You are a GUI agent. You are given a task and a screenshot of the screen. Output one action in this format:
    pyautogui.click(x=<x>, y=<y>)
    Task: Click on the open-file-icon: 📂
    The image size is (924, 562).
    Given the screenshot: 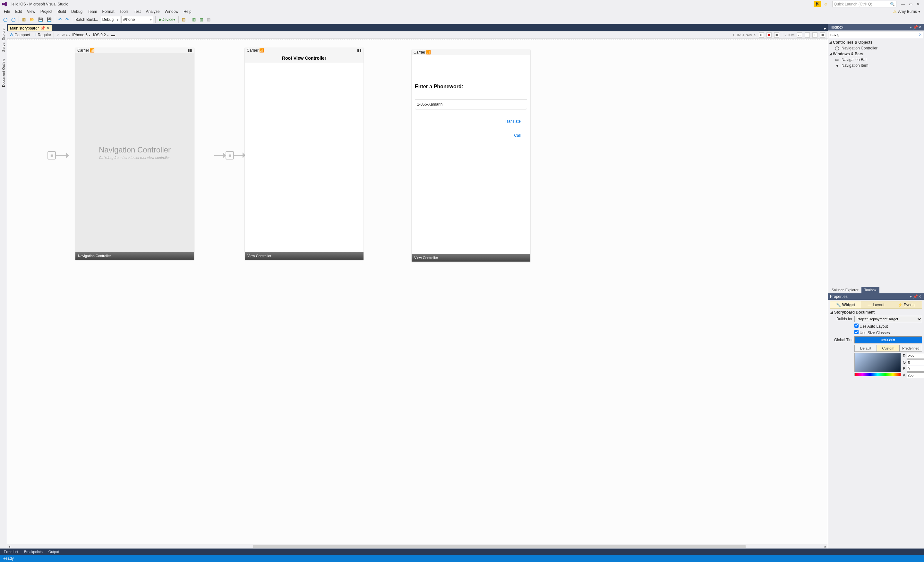 What is the action you would take?
    pyautogui.click(x=32, y=20)
    